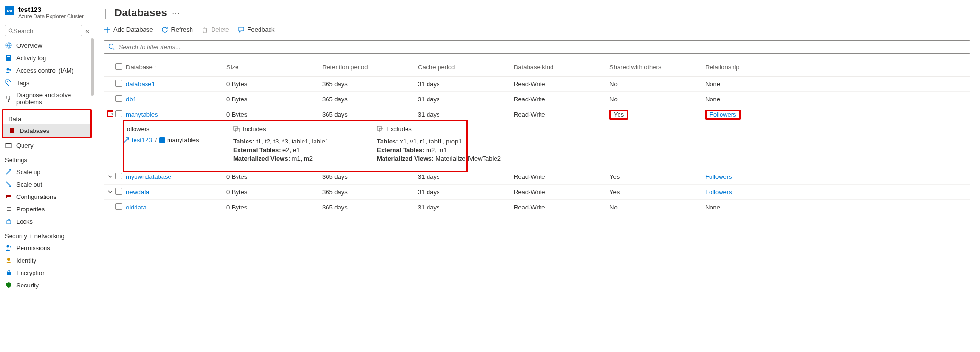  I want to click on follower-db: manytables, so click(179, 140).